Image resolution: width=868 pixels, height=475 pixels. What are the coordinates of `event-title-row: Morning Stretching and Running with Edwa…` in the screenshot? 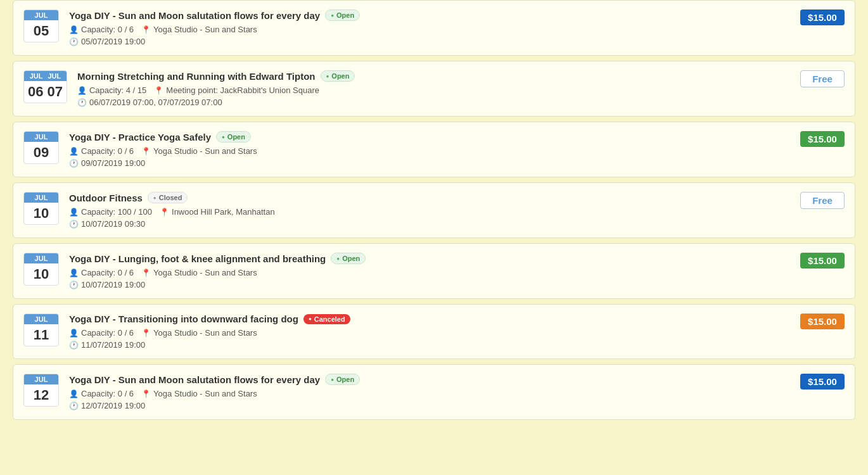 It's located at (433, 76).